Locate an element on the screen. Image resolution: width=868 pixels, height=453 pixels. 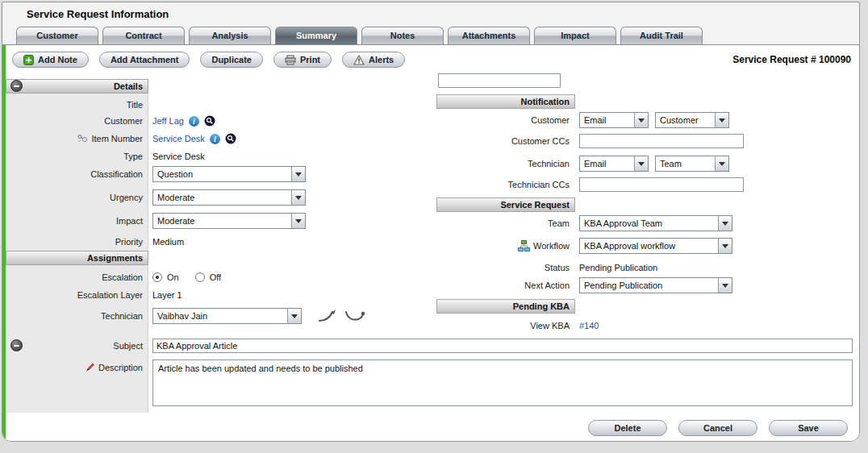
classification-value: Question is located at coordinates (223, 174).